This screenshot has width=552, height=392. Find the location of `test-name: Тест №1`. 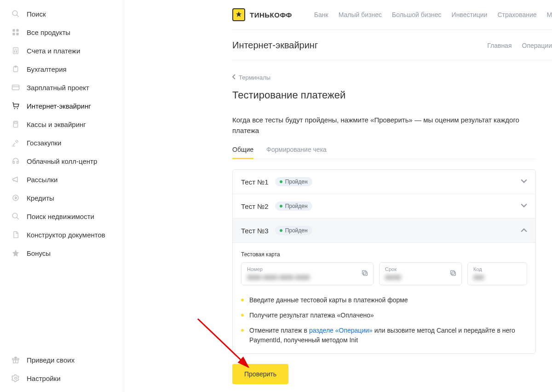

test-name: Тест №1 is located at coordinates (255, 182).